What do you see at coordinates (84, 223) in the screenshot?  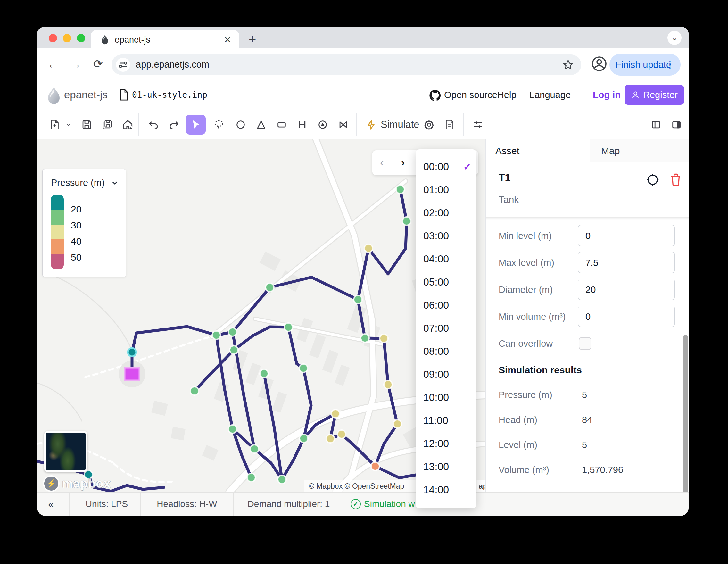 I see `map-legend: Pressure (m) 20304050` at bounding box center [84, 223].